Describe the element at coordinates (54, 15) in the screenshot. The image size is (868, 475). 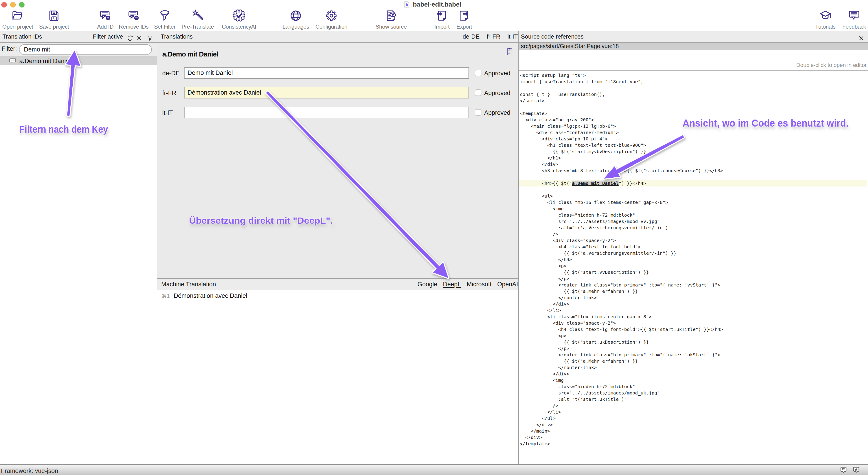
I see `floppy-icon` at that location.